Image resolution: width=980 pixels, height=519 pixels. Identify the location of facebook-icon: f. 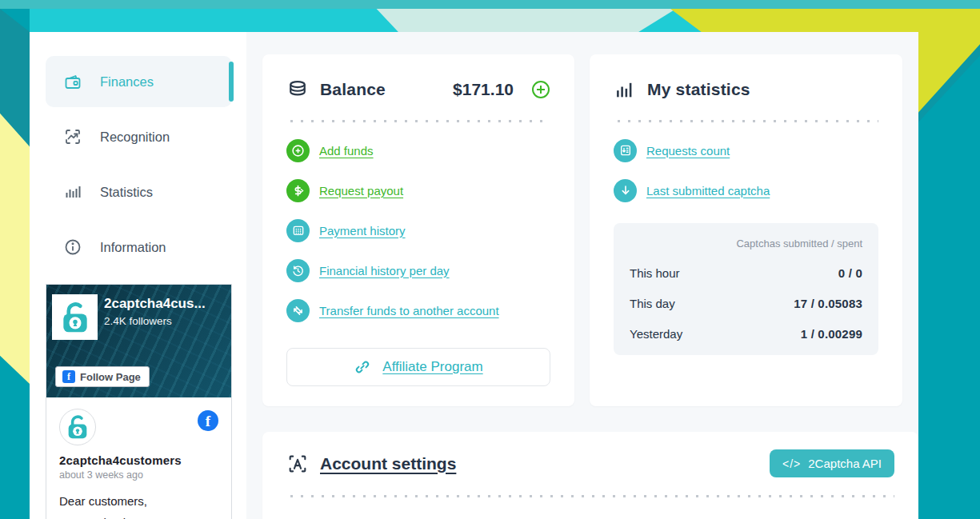
(208, 421).